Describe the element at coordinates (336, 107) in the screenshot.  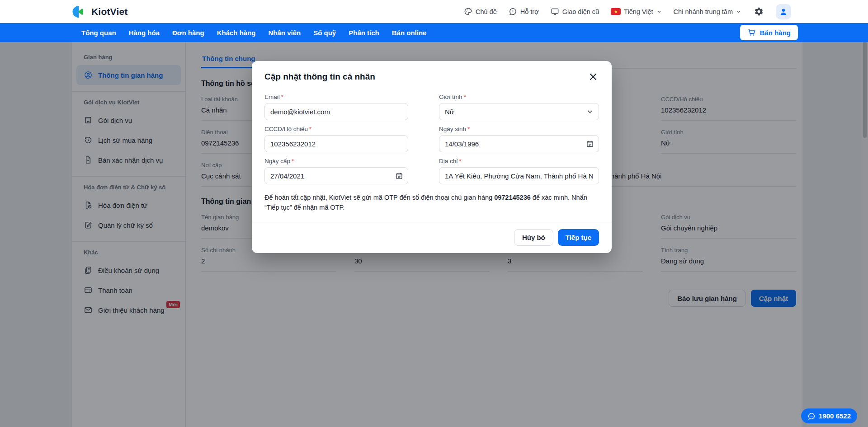
I see `email-field-group: Email*` at that location.